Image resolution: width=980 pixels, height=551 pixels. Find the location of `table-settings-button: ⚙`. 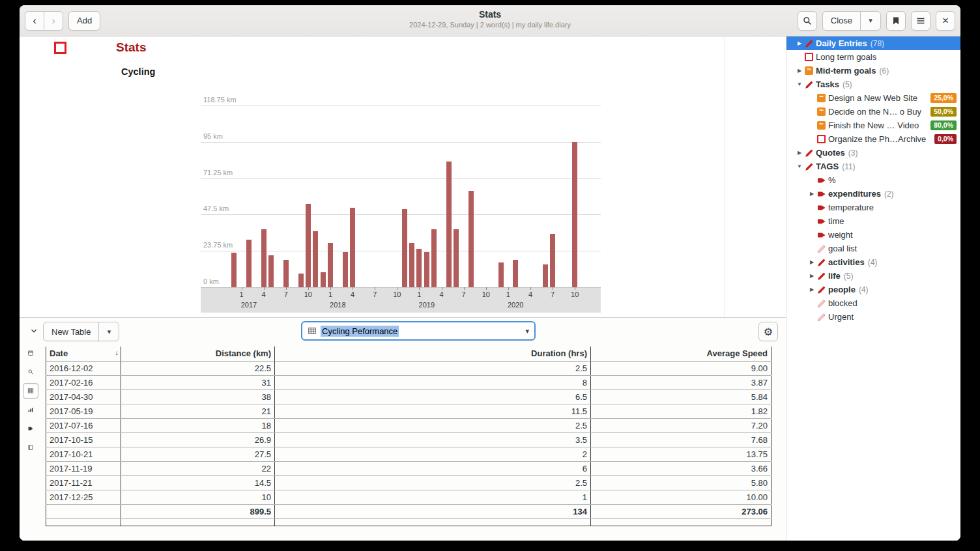

table-settings-button: ⚙ is located at coordinates (768, 332).